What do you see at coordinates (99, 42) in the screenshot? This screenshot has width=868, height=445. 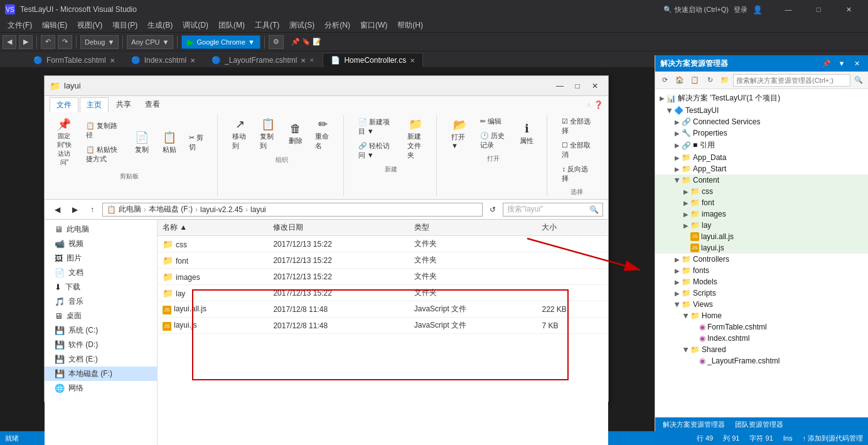 I see `debug-mode-dropdown: Debug ▼` at bounding box center [99, 42].